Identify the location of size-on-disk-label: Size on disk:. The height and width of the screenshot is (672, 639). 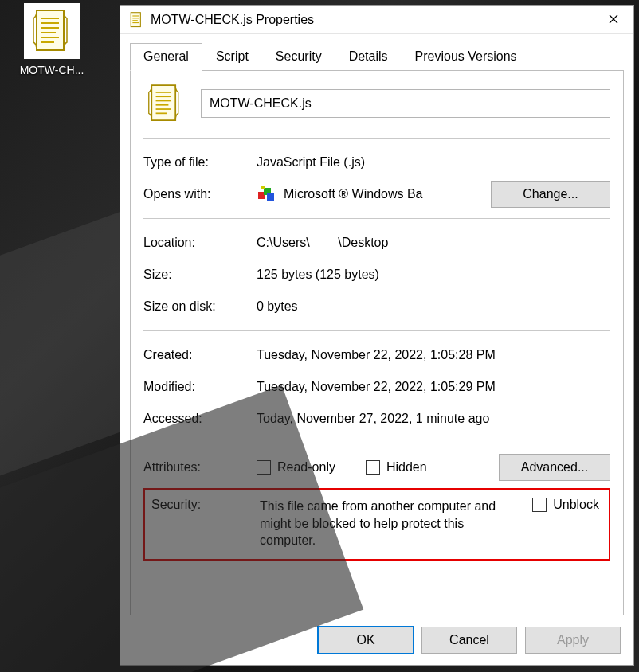
(200, 307).